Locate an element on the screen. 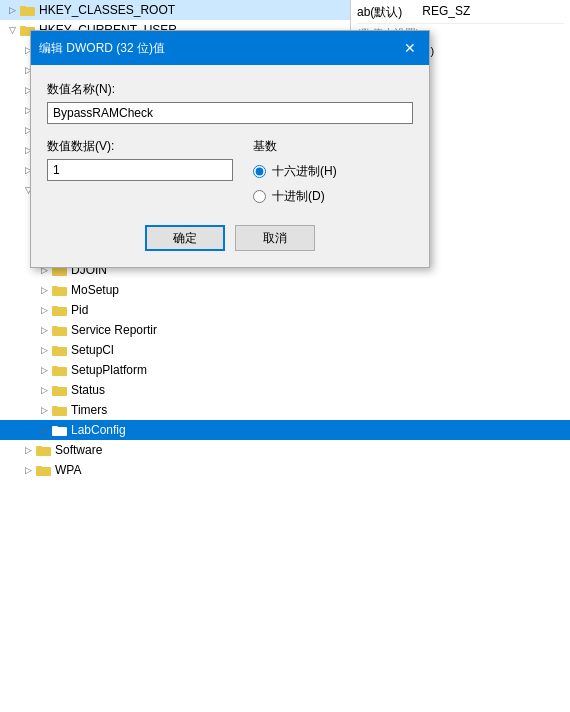  tree-item-setup-platform: ▷ SetupPlatform is located at coordinates (285, 370).